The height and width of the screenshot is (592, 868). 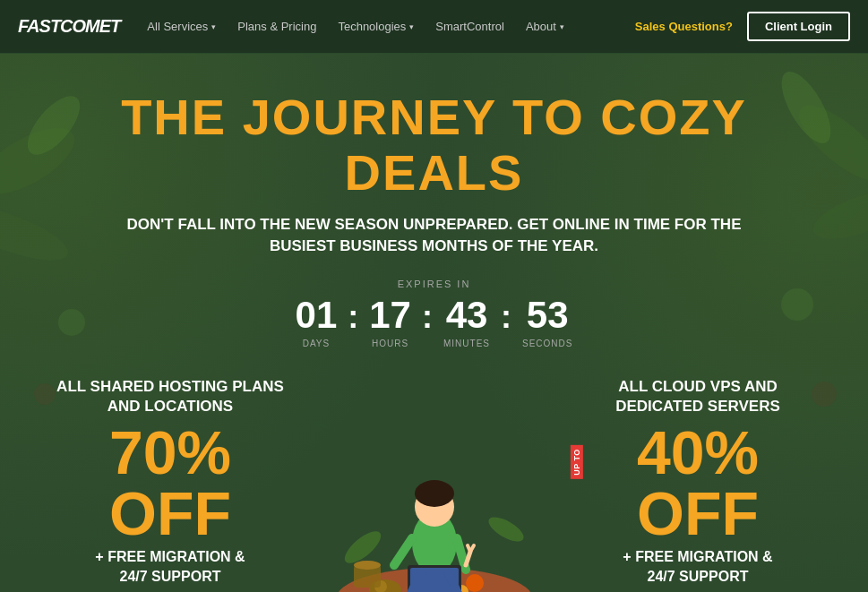 I want to click on deal-left-discount: 70% OFF, so click(x=170, y=483).